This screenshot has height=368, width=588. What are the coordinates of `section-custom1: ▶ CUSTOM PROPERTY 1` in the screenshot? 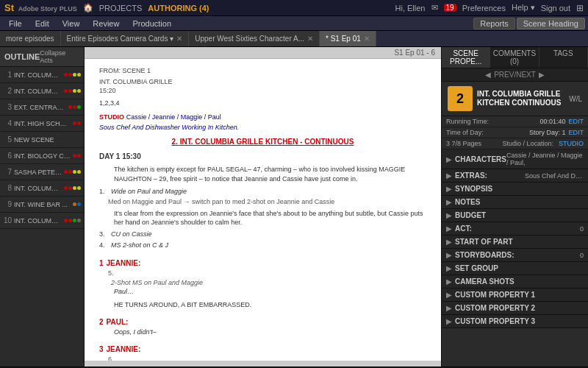 It's located at (514, 295).